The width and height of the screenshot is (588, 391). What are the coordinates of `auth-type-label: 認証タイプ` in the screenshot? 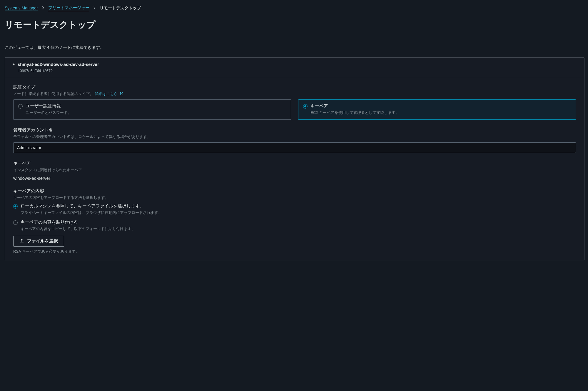 It's located at (295, 87).